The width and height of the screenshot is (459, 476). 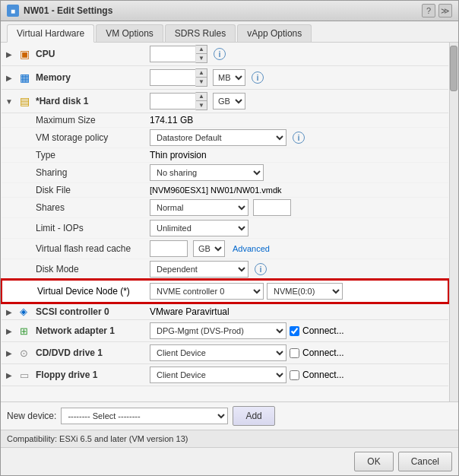 I want to click on sharing-select: No sharing, so click(x=207, y=173).